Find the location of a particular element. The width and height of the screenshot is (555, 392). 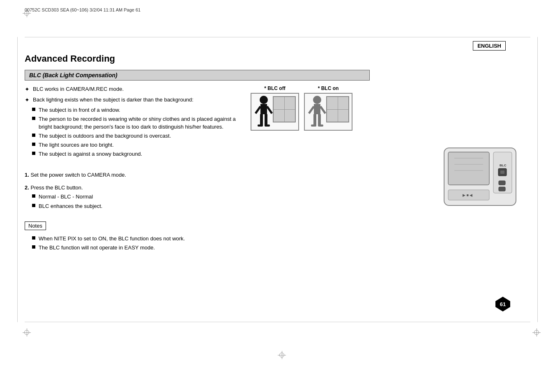

bottom-rule is located at coordinates (278, 322).